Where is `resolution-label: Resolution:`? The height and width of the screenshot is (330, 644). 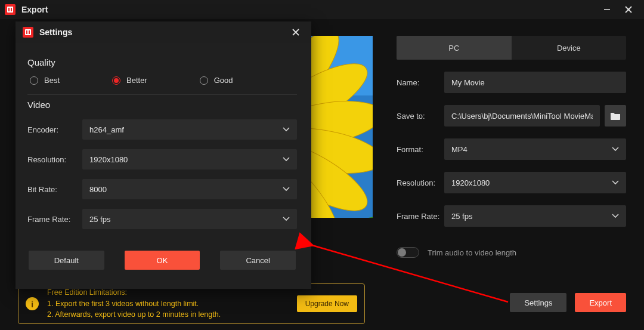 resolution-label: Resolution: is located at coordinates (420, 183).